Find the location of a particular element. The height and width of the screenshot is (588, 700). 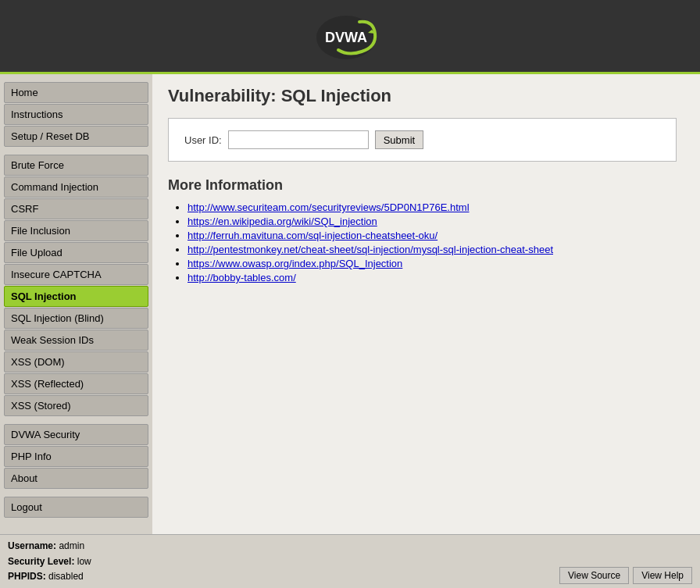

sidebar-item-setup-reset-db: Setup / Reset DB is located at coordinates (77, 136).